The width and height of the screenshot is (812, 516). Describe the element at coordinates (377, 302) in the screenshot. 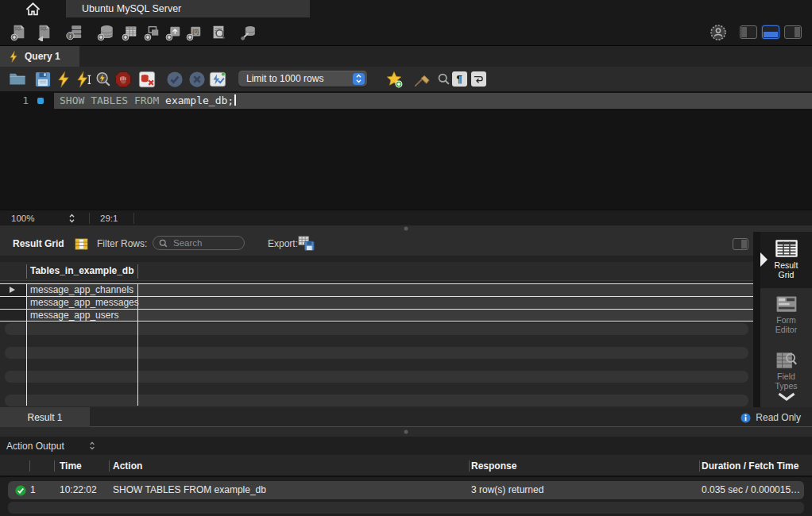

I see `table-row: message_app_messages` at that location.